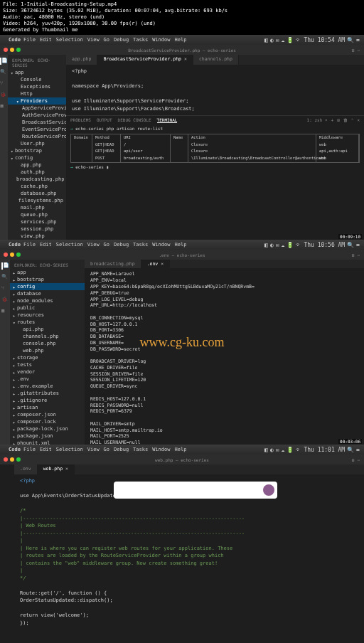  What do you see at coordinates (37, 179) in the screenshot?
I see `tree-item: broadcasting.php` at bounding box center [37, 179].